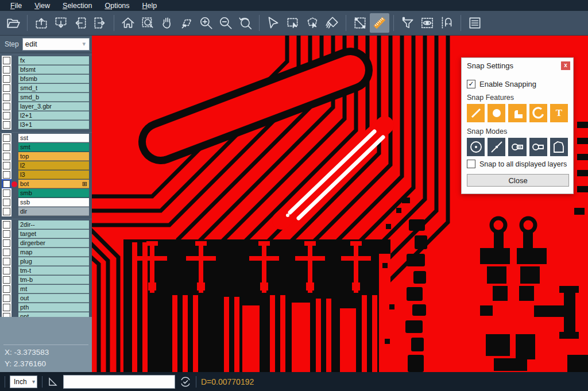 The image size is (588, 391). Describe the element at coordinates (46, 156) in the screenshot. I see `layer-row-top: top` at that location.